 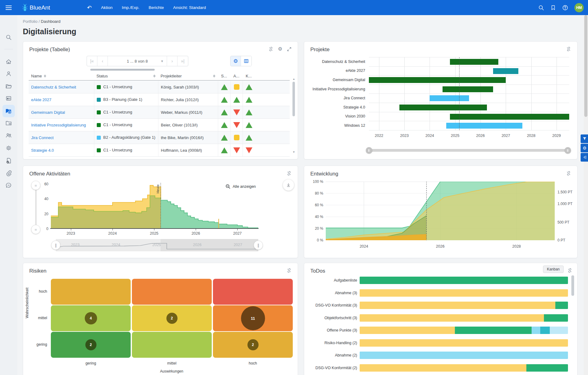 What do you see at coordinates (553, 269) in the screenshot?
I see `kanban-button: Kanban` at bounding box center [553, 269].